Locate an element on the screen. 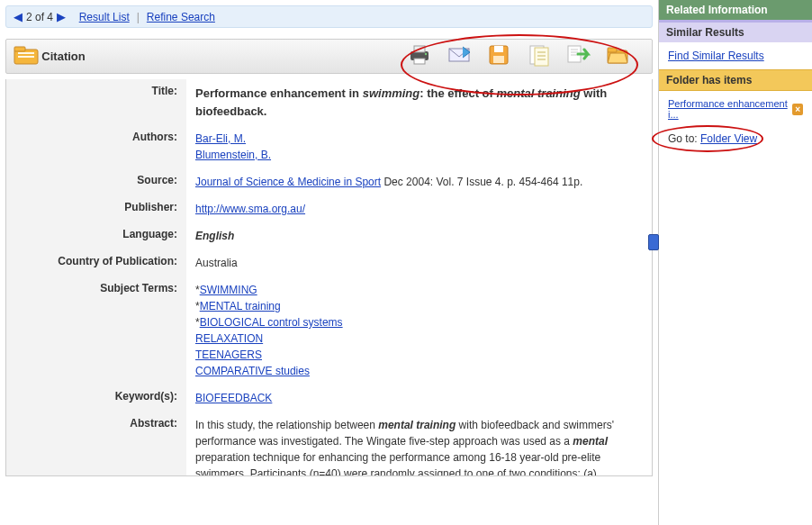 Image resolution: width=812 pixels, height=525 pixels. folder-has-items-header: Folder has items is located at coordinates (735, 80).